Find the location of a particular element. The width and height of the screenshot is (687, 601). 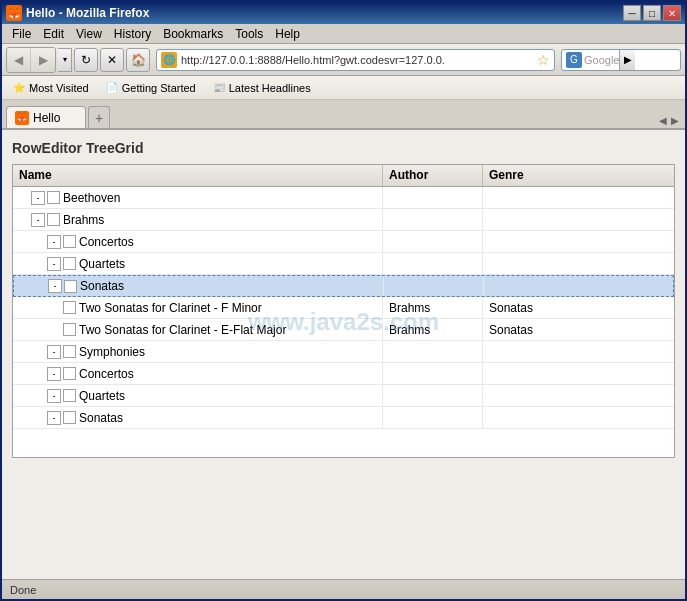

table-row: Two Sonatas for Clarinet - F Minor Brahm… is located at coordinates (344, 308).